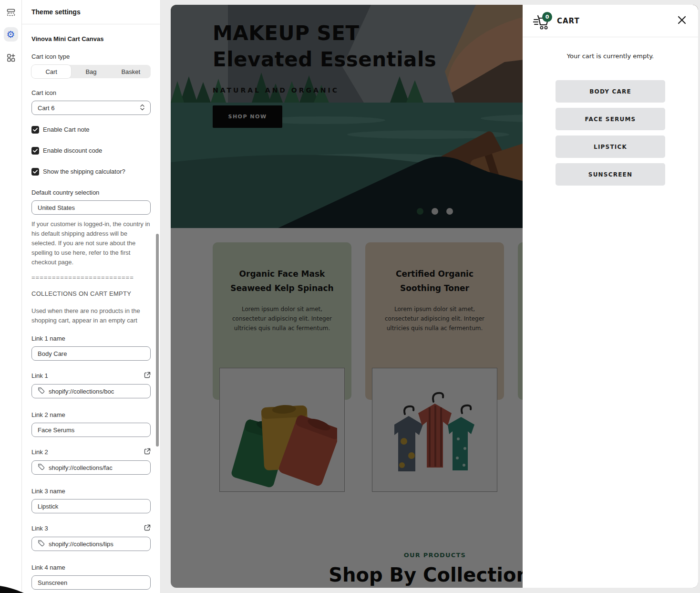  I want to click on link2-label: Link 2, so click(40, 452).